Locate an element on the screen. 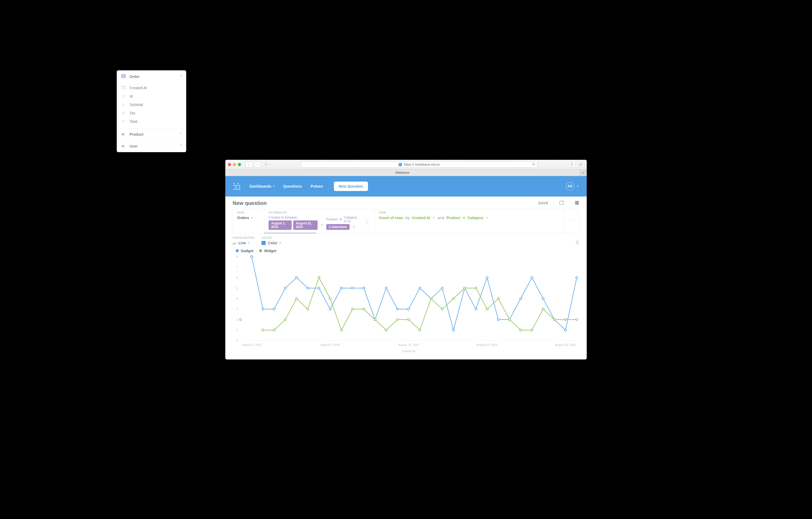  divider is located at coordinates (569, 203).